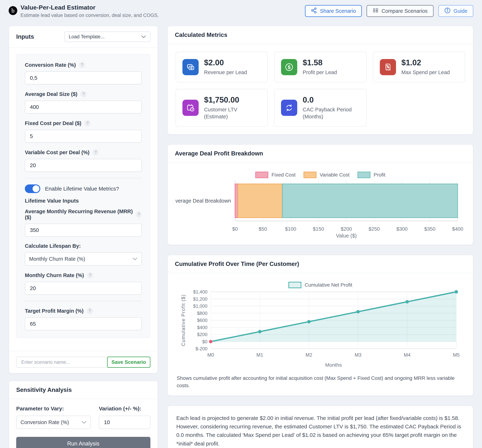 The width and height of the screenshot is (482, 448). Describe the element at coordinates (25, 37) in the screenshot. I see `inputs-title: Inputs` at that location.